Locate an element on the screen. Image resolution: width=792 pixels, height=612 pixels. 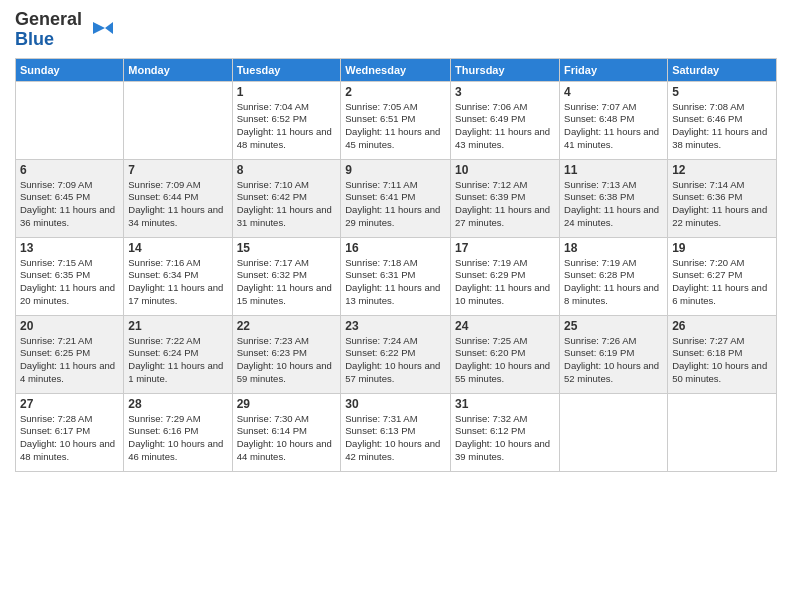
day-number: 18 is located at coordinates (614, 248).